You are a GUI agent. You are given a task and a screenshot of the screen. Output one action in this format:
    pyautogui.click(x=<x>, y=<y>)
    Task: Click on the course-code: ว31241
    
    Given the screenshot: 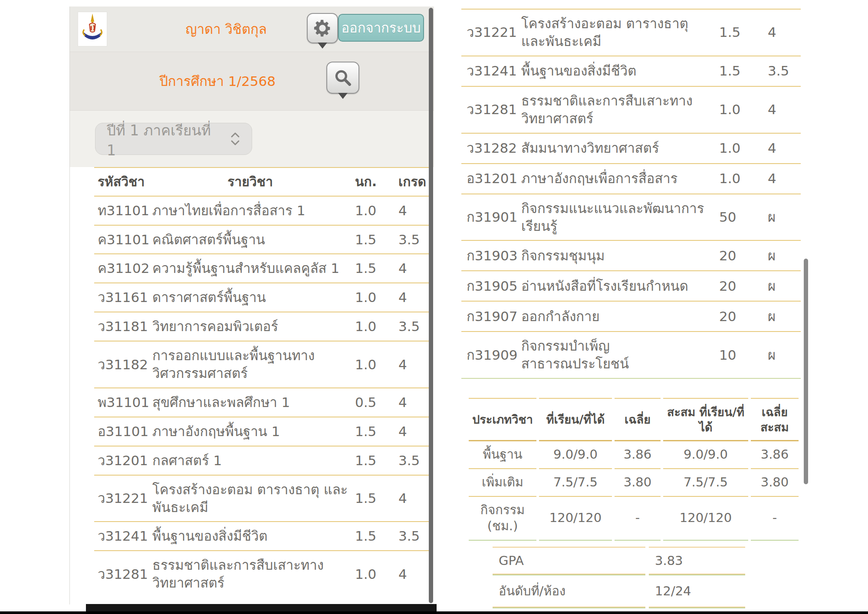 What is the action you would take?
    pyautogui.click(x=488, y=71)
    